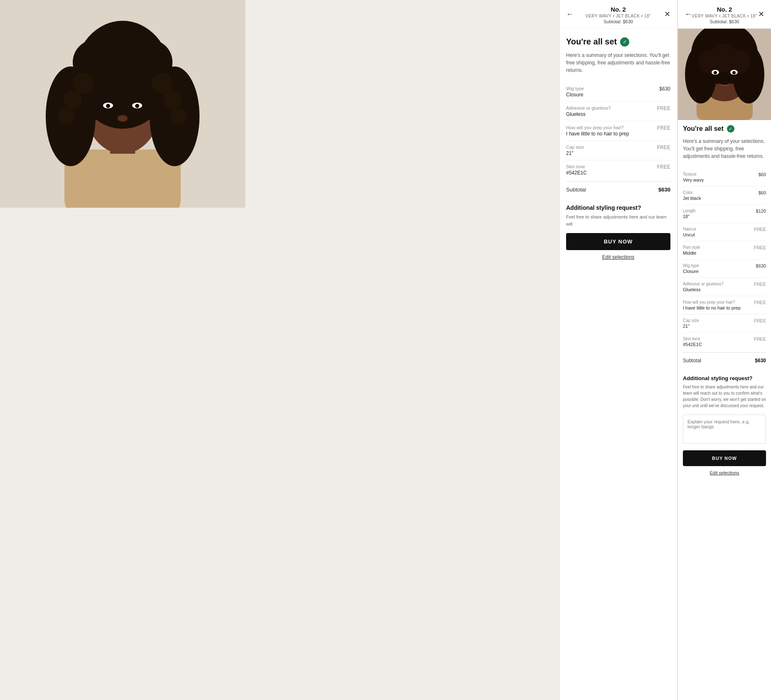 Image resolution: width=771 pixels, height=700 pixels. I want to click on right-panel-thumbnail, so click(724, 74).